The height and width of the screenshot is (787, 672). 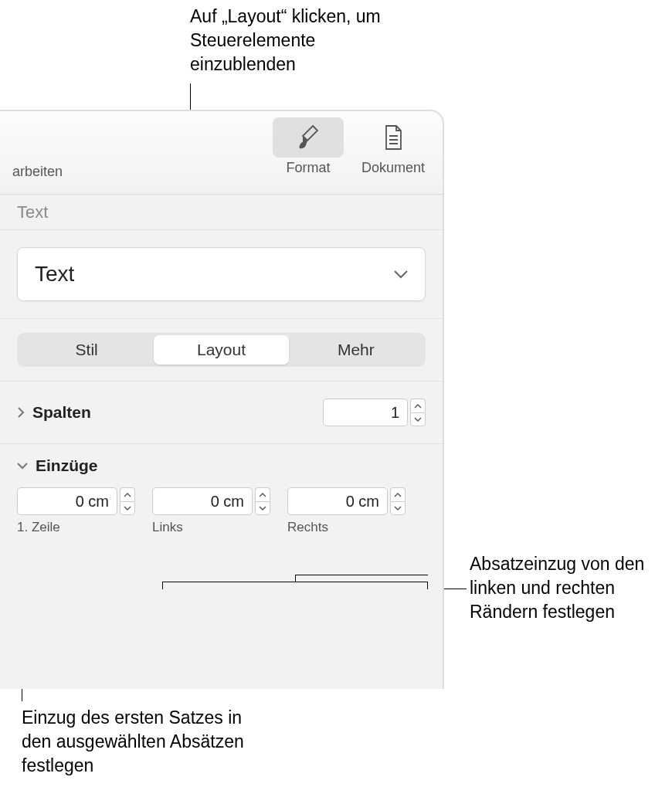 I want to click on columns-label: Spalten, so click(x=62, y=412).